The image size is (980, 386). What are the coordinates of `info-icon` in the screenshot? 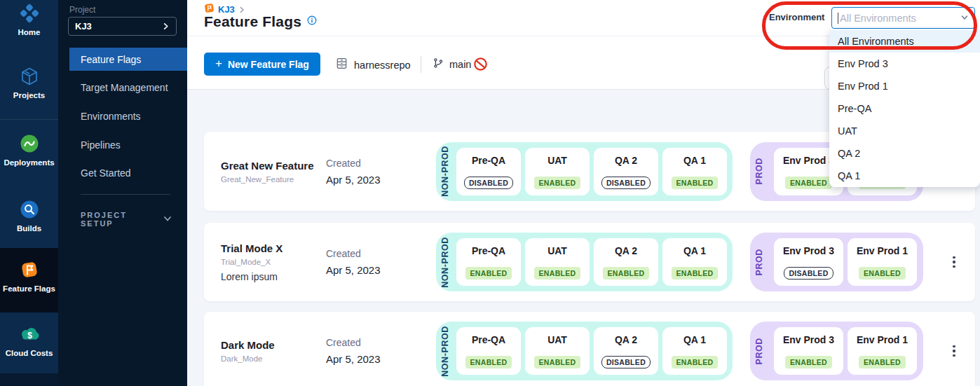 It's located at (312, 22).